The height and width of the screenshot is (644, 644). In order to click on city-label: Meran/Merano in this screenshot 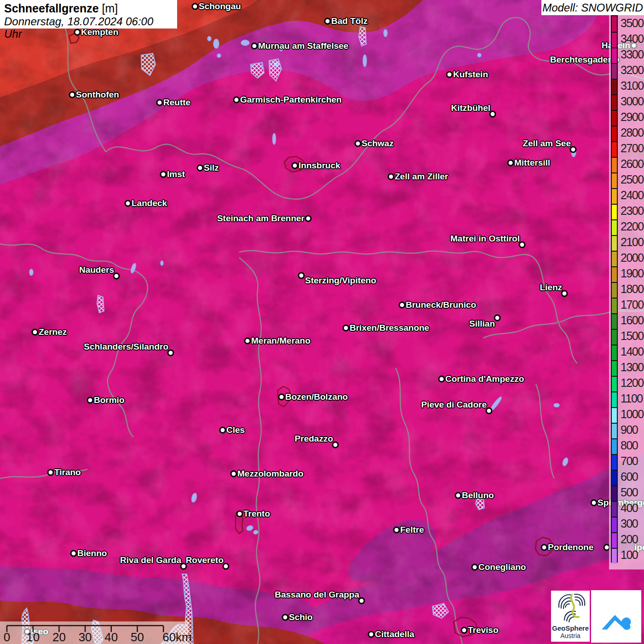, I will do `click(281, 341)`.